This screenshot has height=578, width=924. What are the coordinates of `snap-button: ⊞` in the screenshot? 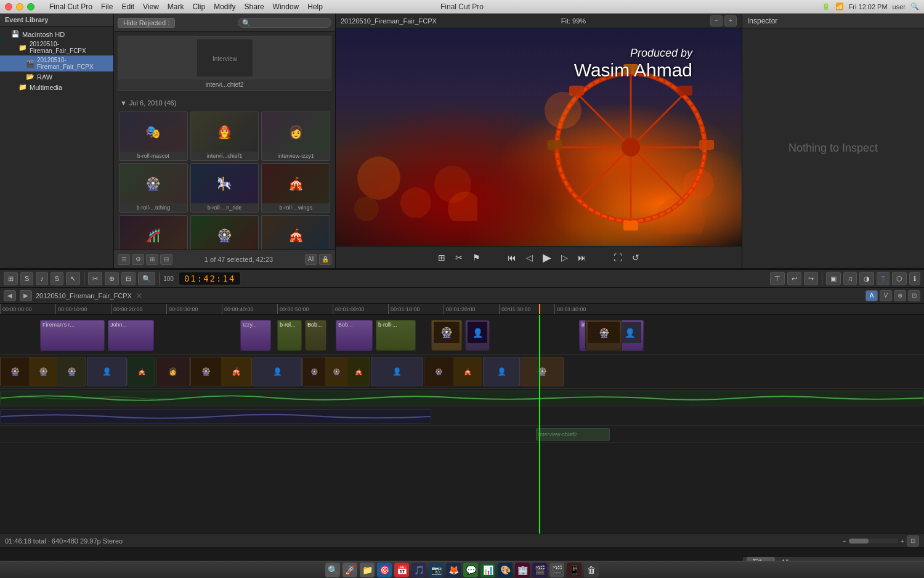 It's located at (11, 279).